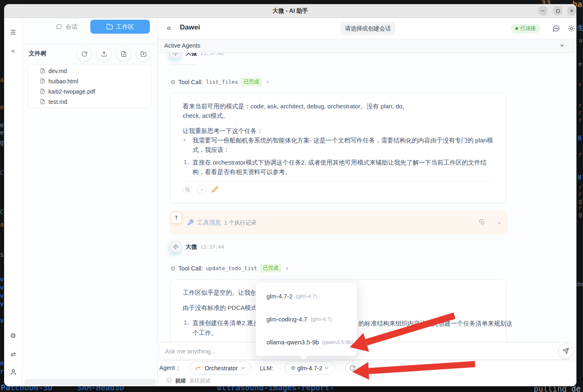 Image resolution: width=583 pixels, height=392 pixels. Describe the element at coordinates (90, 102) in the screenshot. I see `file-row: test.md` at that location.